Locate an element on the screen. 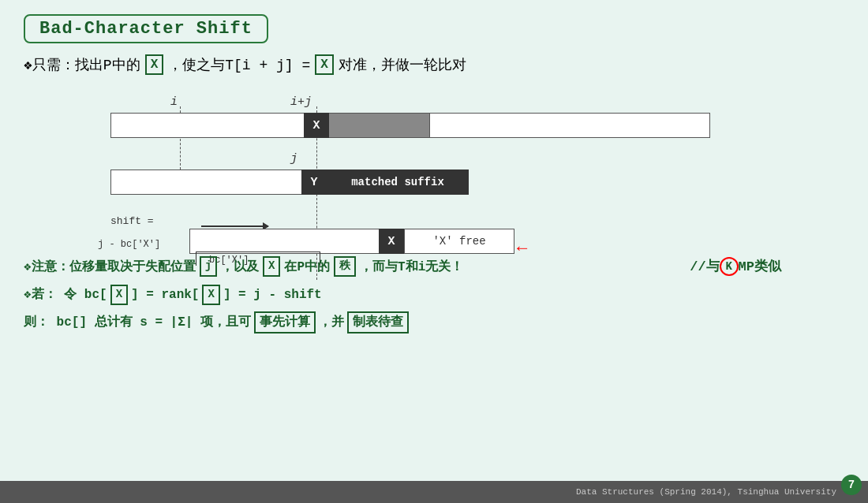 This screenshot has height=503, width=868. line1-suffix: 对准，并做一轮比对 is located at coordinates (402, 65).